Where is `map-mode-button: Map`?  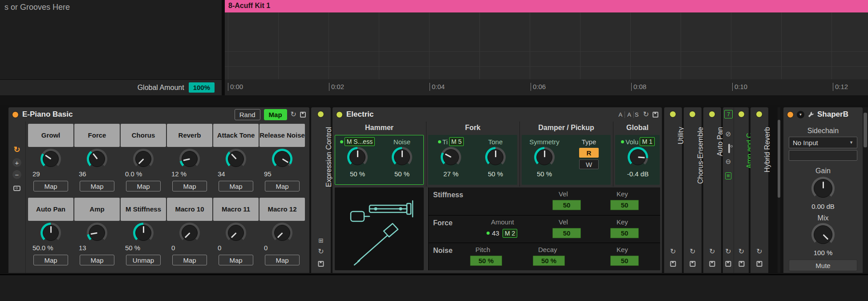
map-mode-button: Map is located at coordinates (276, 115).